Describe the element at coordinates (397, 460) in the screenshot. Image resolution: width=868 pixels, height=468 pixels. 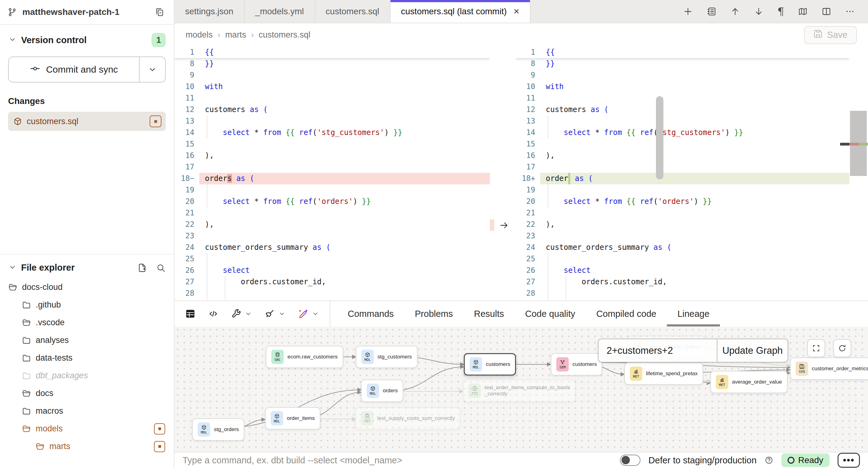
I see `command-input: Type a command, ex. dbt build --select <…` at that location.